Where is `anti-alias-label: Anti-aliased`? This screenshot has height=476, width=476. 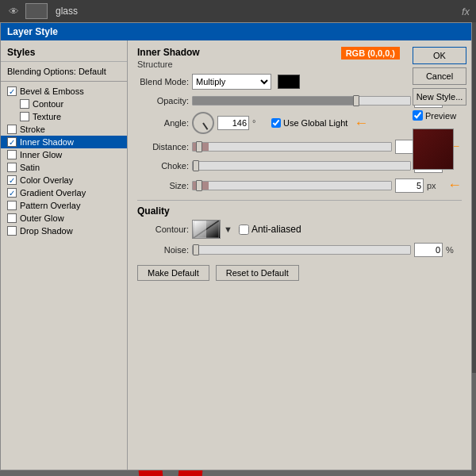
anti-alias-label: Anti-aliased is located at coordinates (276, 229).